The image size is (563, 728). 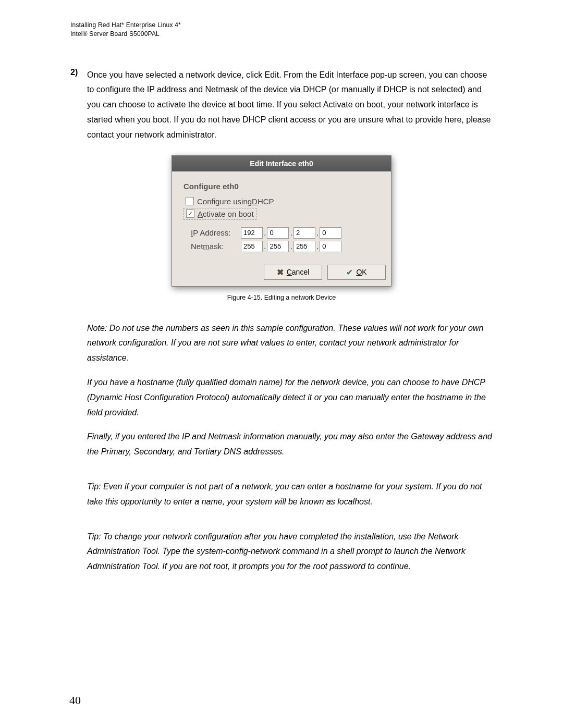 What do you see at coordinates (349, 272) in the screenshot?
I see `ok-icon: ✔` at bounding box center [349, 272].